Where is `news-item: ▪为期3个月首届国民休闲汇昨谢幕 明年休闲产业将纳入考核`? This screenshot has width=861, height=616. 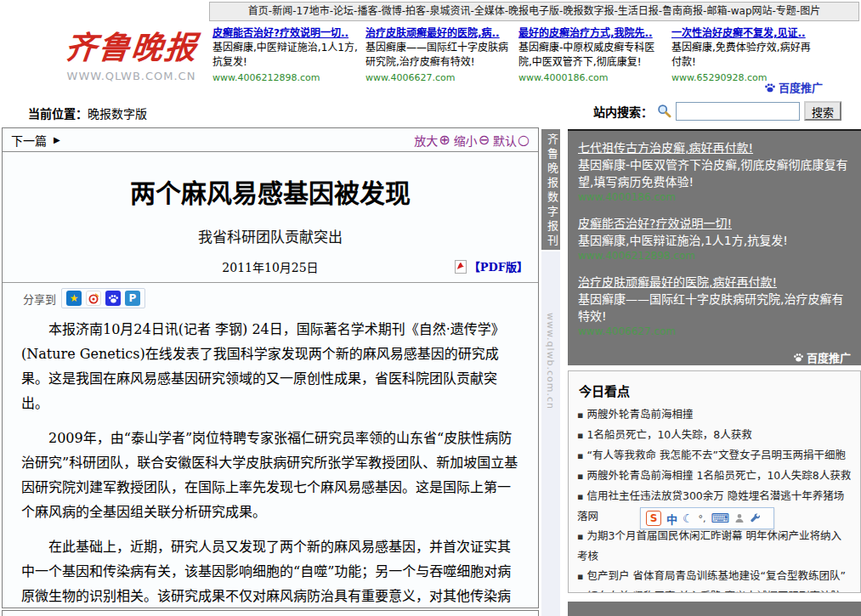
news-item: ▪为期3个月首届国民休闲汇昨谢幕 明年休闲产业将纳入考核 is located at coordinates (714, 545).